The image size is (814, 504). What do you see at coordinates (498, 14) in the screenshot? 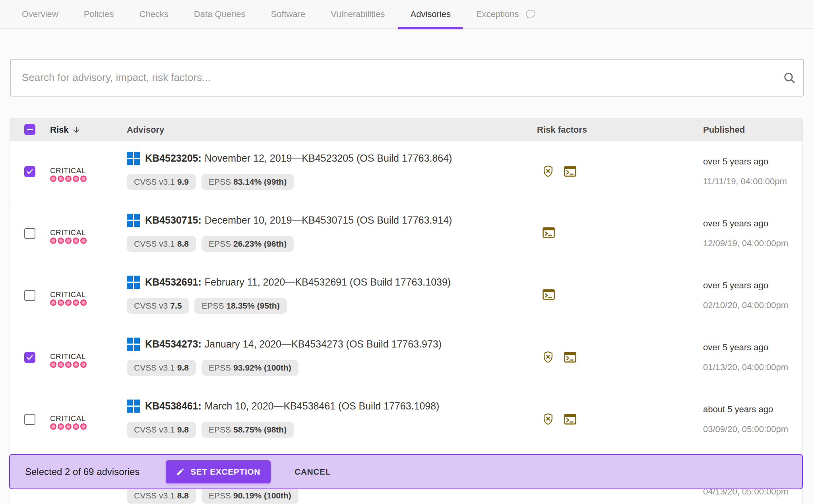
I see `tab-exceptions-label: Exceptions` at bounding box center [498, 14].